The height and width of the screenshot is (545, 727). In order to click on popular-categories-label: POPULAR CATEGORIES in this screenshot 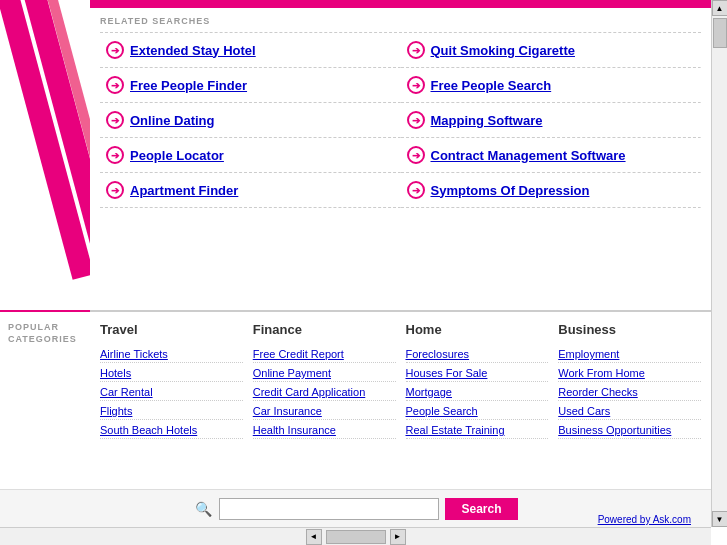, I will do `click(45, 334)`.